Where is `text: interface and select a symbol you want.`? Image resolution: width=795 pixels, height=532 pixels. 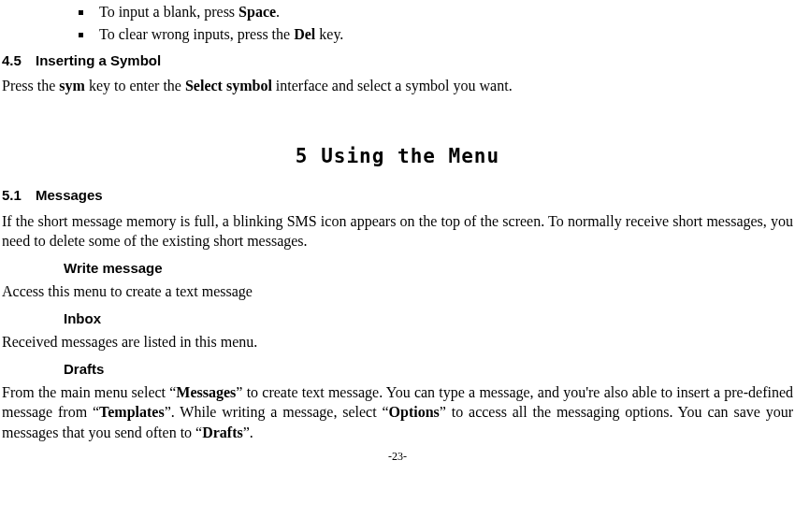 text: interface and select a symbol you want. is located at coordinates (393, 86).